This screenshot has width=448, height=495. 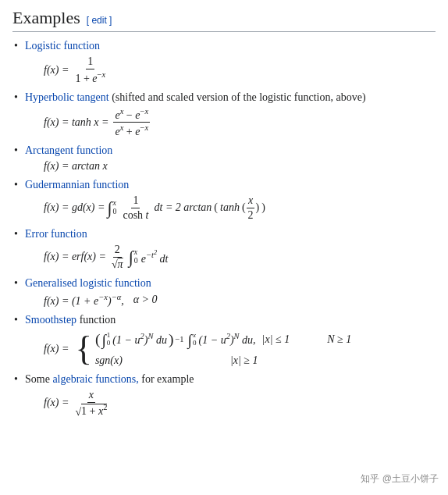 What do you see at coordinates (224, 200) in the screenshot?
I see `list-item: Gudermannian function f(x) = gd(x) = ∫ x…` at bounding box center [224, 200].